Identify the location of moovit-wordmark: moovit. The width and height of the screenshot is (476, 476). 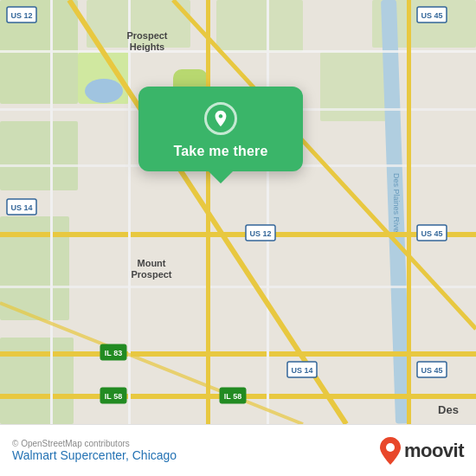
(434, 451).